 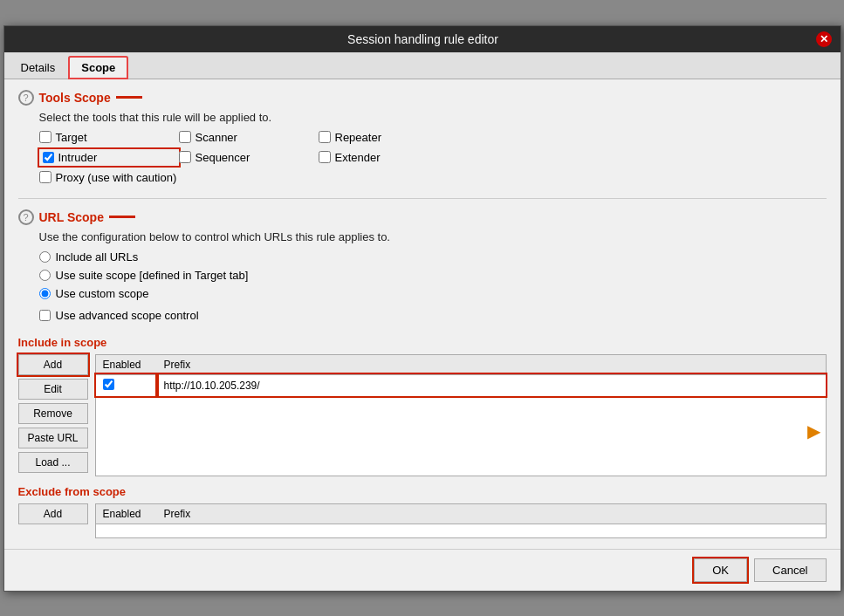 What do you see at coordinates (433, 257) in the screenshot?
I see `radio-all-urls-label: Include all URLs` at bounding box center [433, 257].